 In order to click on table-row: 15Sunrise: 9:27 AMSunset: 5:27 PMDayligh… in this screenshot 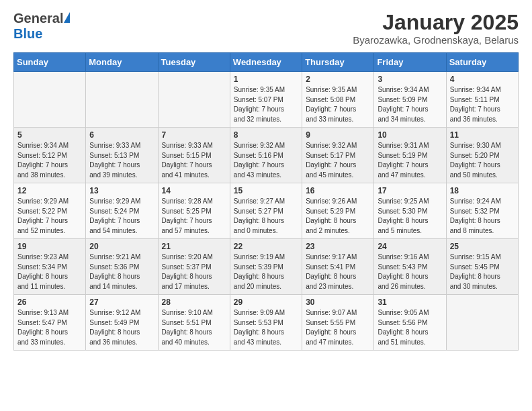, I will do `click(266, 211)`.